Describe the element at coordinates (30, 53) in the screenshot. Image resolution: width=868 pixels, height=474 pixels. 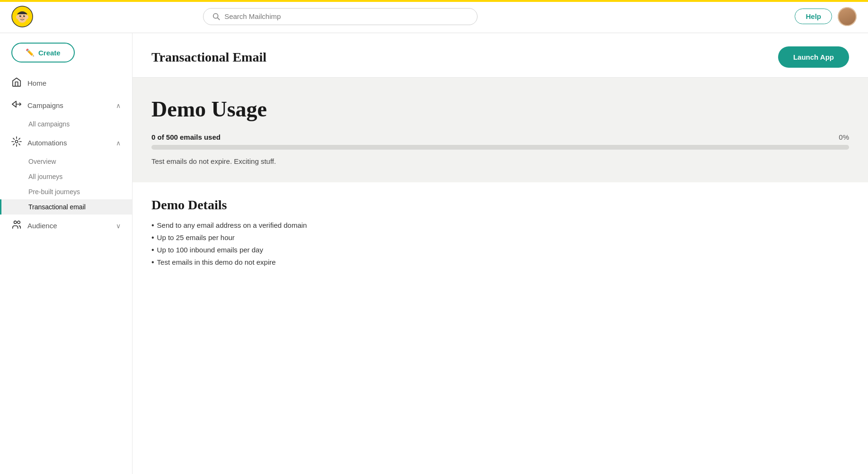
I see `pencil-icon: ✏️` at that location.